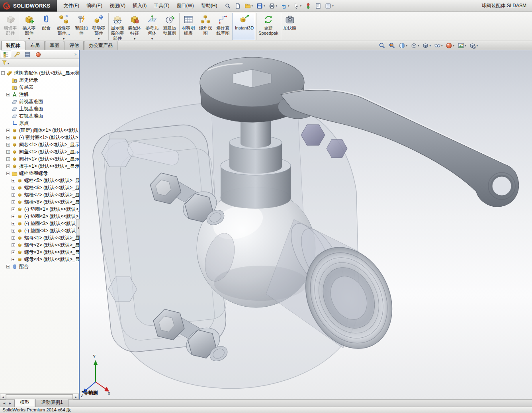  Describe the element at coordinates (52, 402) in the screenshot. I see `study-tab: 运动算例1` at that location.